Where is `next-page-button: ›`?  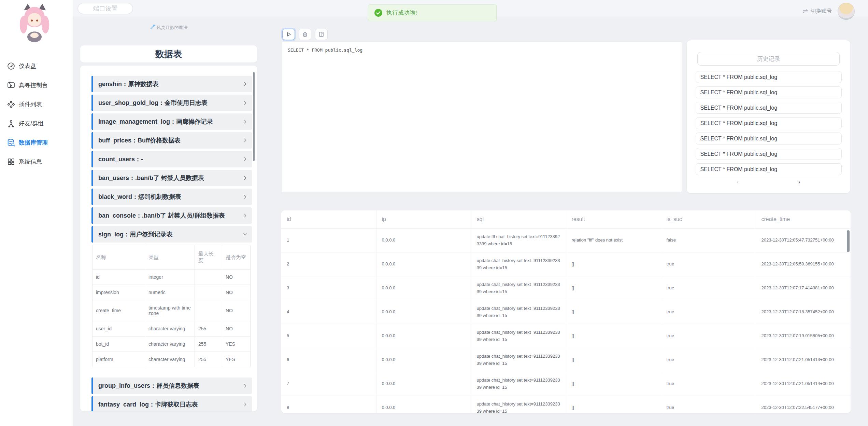
next-page-button: › is located at coordinates (799, 182).